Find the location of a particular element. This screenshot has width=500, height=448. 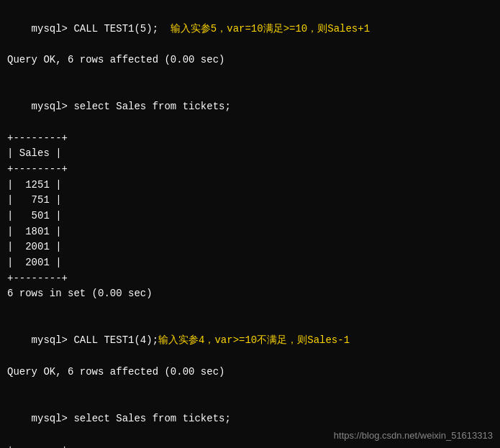

cmd-call2-white: CALL TEST1(4); is located at coordinates (116, 340).